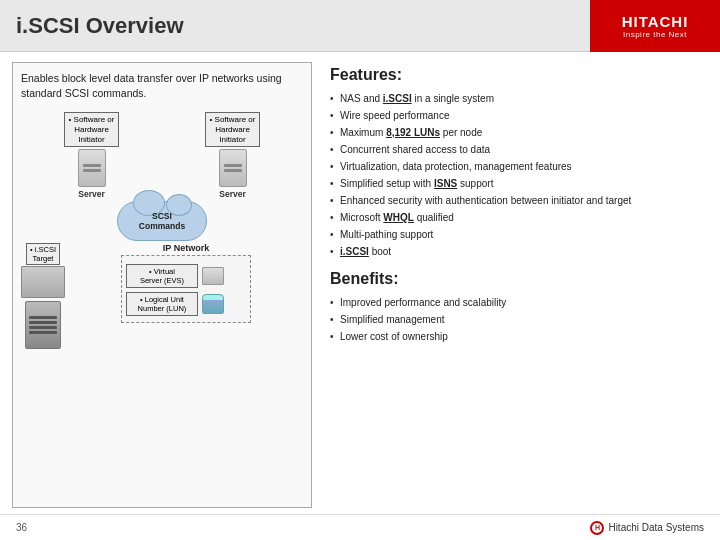 This screenshot has width=720, height=540. Describe the element at coordinates (162, 296) in the screenshot. I see `bottom-row: • i.SCSITarget IP Network` at that location.